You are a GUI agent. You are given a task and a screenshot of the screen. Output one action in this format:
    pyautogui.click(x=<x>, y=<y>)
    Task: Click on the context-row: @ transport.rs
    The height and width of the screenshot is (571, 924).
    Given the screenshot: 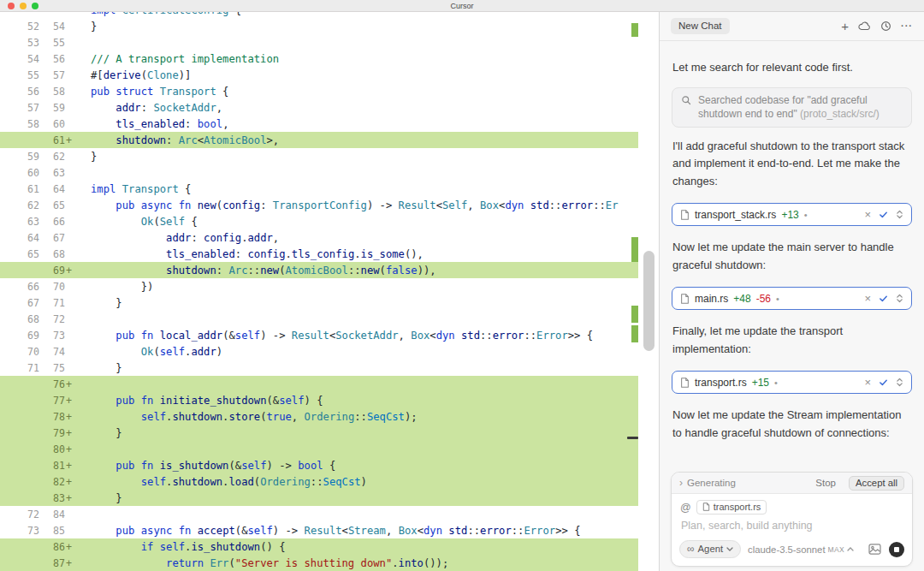 What is the action you would take?
    pyautogui.click(x=792, y=505)
    